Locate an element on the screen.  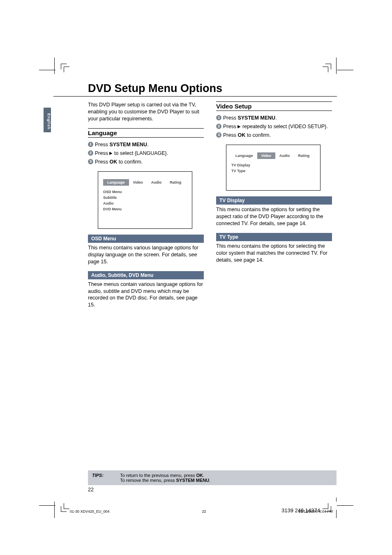
menu-item: OSD Menu is located at coordinates (145, 192).